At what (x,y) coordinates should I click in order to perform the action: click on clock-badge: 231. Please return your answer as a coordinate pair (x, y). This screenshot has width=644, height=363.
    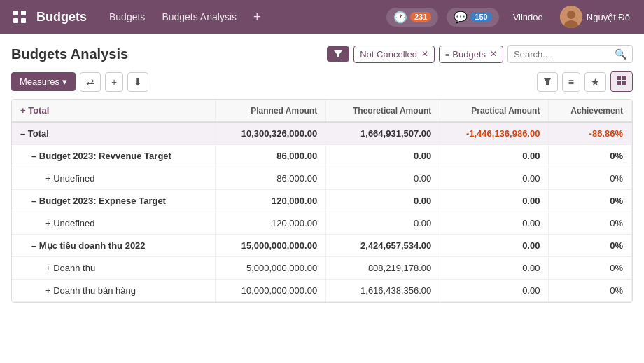
    Looking at the image, I should click on (421, 17).